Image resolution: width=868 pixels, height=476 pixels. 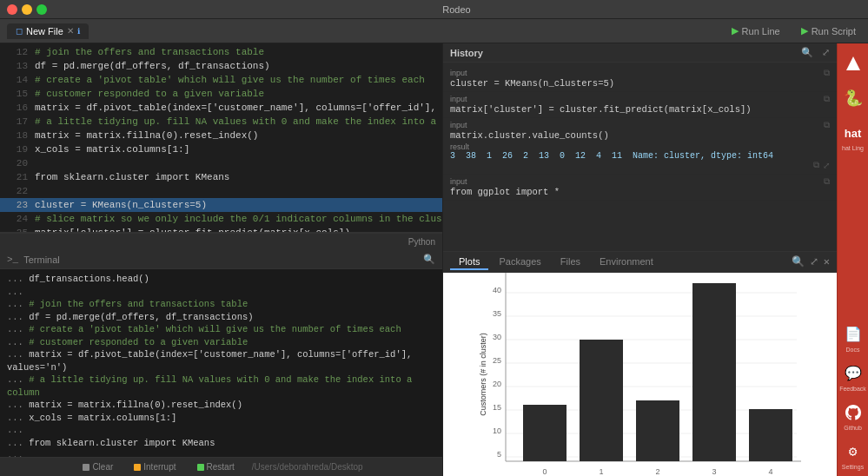 What do you see at coordinates (42, 260) in the screenshot?
I see `terminal-title: Terminal` at bounding box center [42, 260].